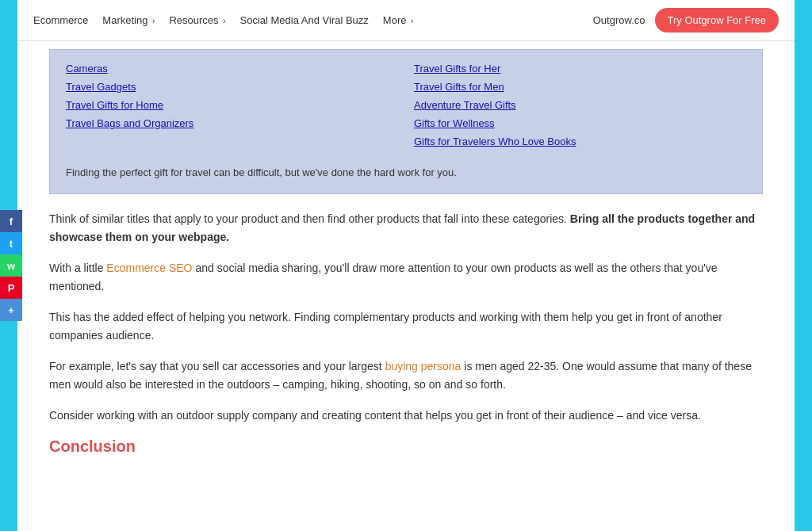  I want to click on list-item: Adventure Travel Gifts, so click(580, 105).